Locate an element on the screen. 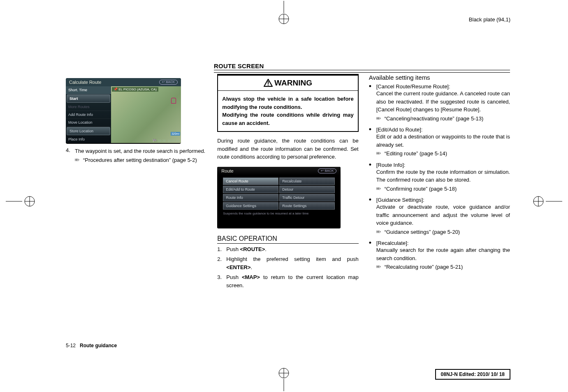  step-number: 2. is located at coordinates (222, 263).